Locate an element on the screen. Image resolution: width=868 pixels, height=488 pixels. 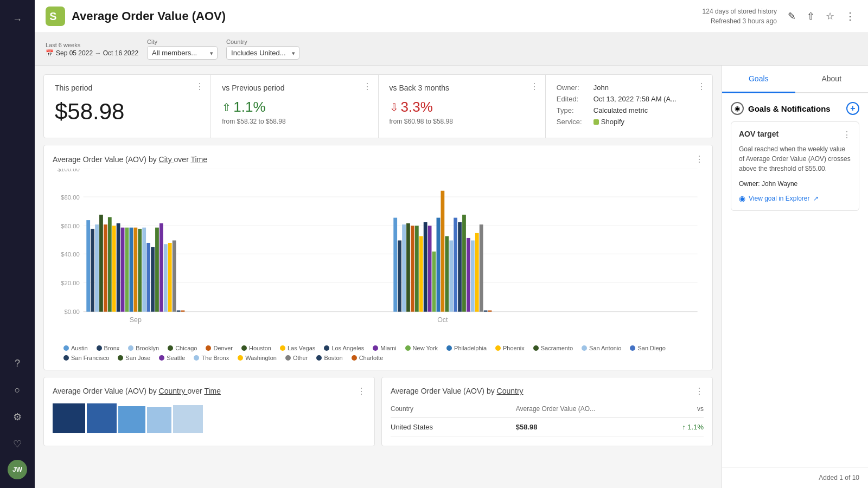
vs-back-label: vs Back 3 months is located at coordinates (462, 88).